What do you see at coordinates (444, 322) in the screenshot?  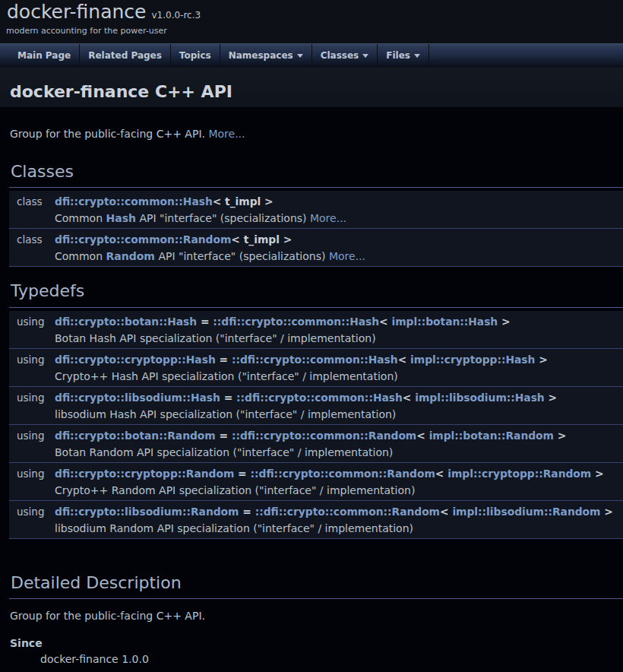 I see `impl-link: impl::botan::Hash` at bounding box center [444, 322].